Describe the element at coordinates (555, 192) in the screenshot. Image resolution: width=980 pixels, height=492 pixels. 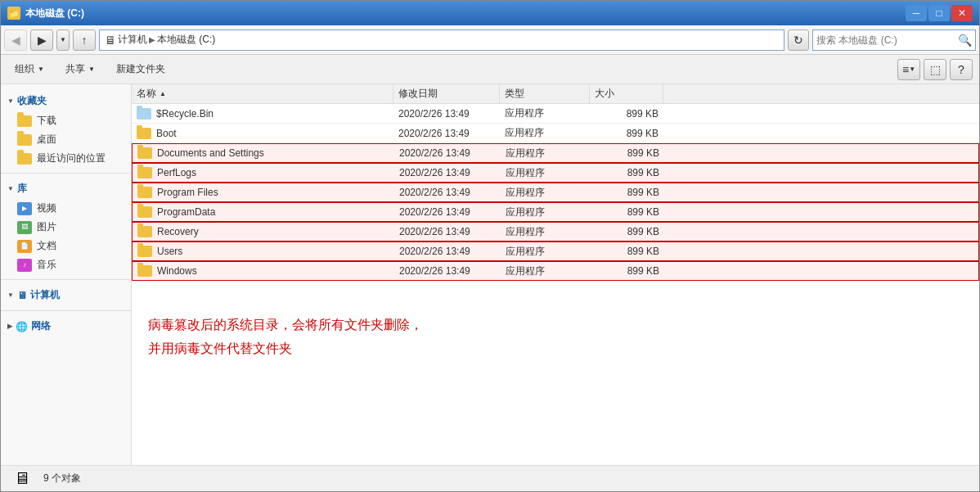
I see `table-row: Program Files2020/2/26 13:49应用程序899 KB` at that location.